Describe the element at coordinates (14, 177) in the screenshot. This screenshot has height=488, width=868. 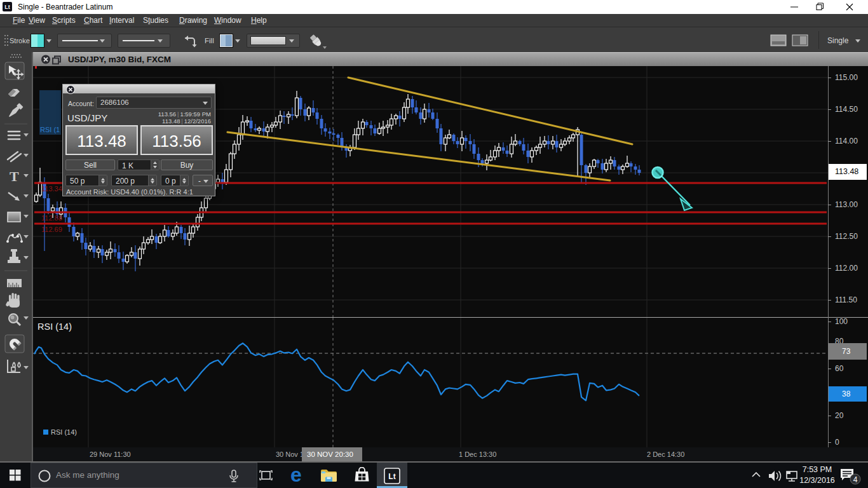
I see `svg-text: T` at that location.